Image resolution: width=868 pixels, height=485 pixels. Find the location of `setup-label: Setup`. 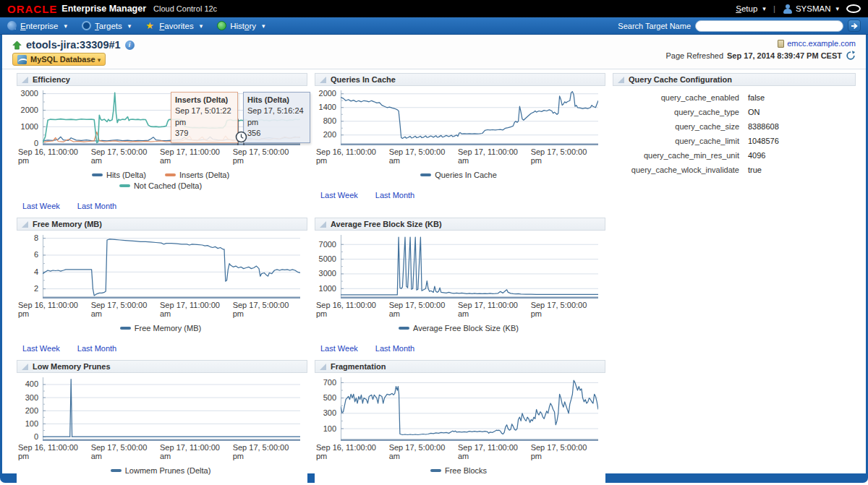

setup-label: Setup is located at coordinates (746, 9).